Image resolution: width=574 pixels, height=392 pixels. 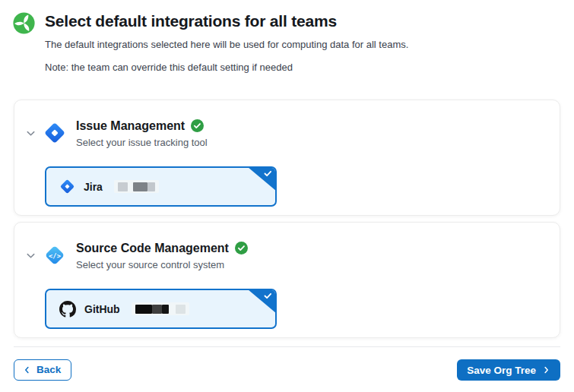 I want to click on section-title: Source Code Management, so click(x=152, y=248).